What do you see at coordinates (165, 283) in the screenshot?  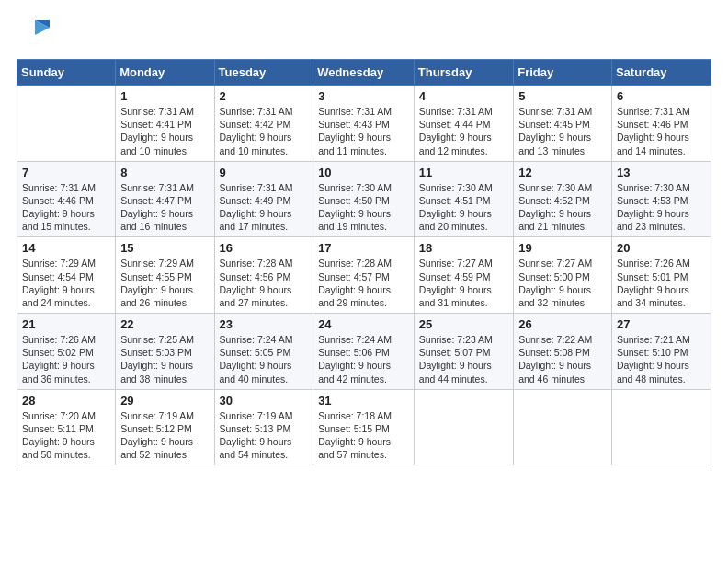 I see `day-info: Sunrise: 7:29 AMSunset: 4:55 PMDaylight:…` at bounding box center [165, 283].